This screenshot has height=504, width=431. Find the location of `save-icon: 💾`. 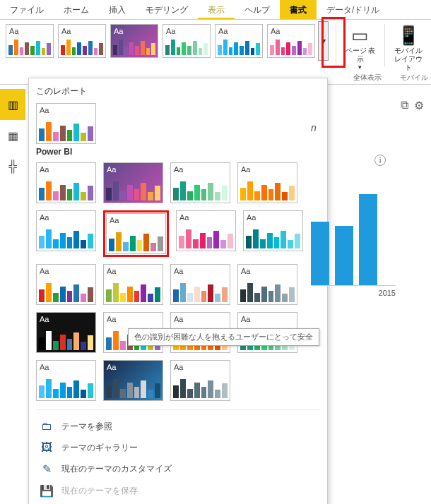

save-icon: 💾 is located at coordinates (47, 491).